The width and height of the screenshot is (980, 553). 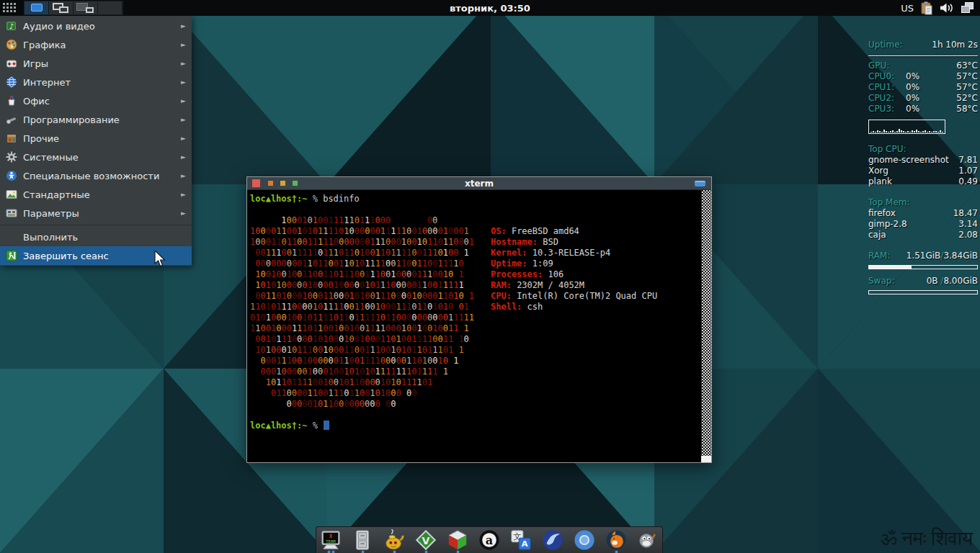 What do you see at coordinates (282, 183) in the screenshot?
I see `window-minimize-button` at bounding box center [282, 183].